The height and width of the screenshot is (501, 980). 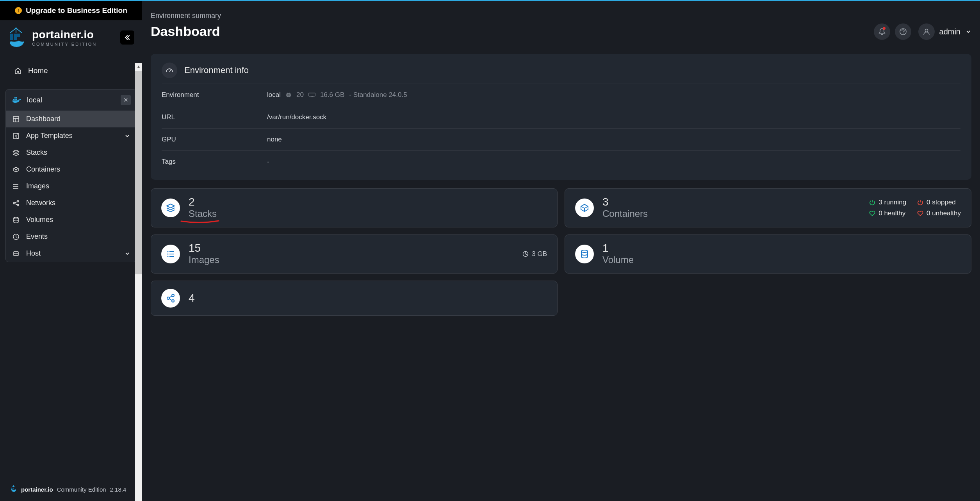 What do you see at coordinates (71, 100) in the screenshot?
I see `environment-header: local ✕` at bounding box center [71, 100].